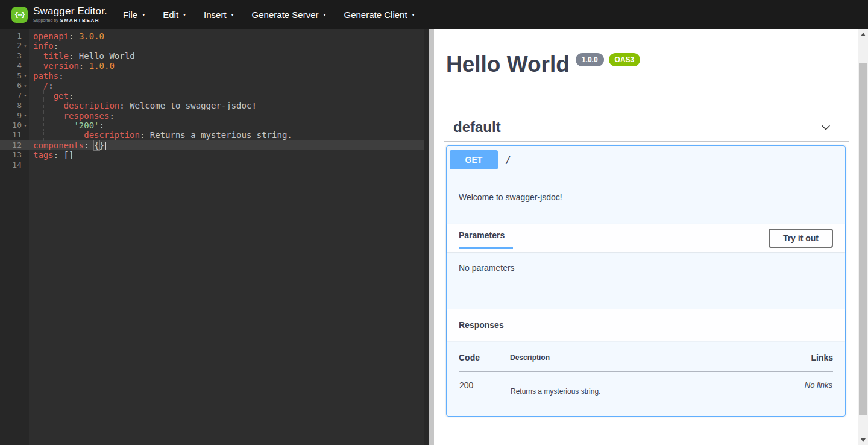 Image resolution: width=868 pixels, height=445 pixels. What do you see at coordinates (227, 76) in the screenshot?
I see `code-line: paths:` at bounding box center [227, 76].